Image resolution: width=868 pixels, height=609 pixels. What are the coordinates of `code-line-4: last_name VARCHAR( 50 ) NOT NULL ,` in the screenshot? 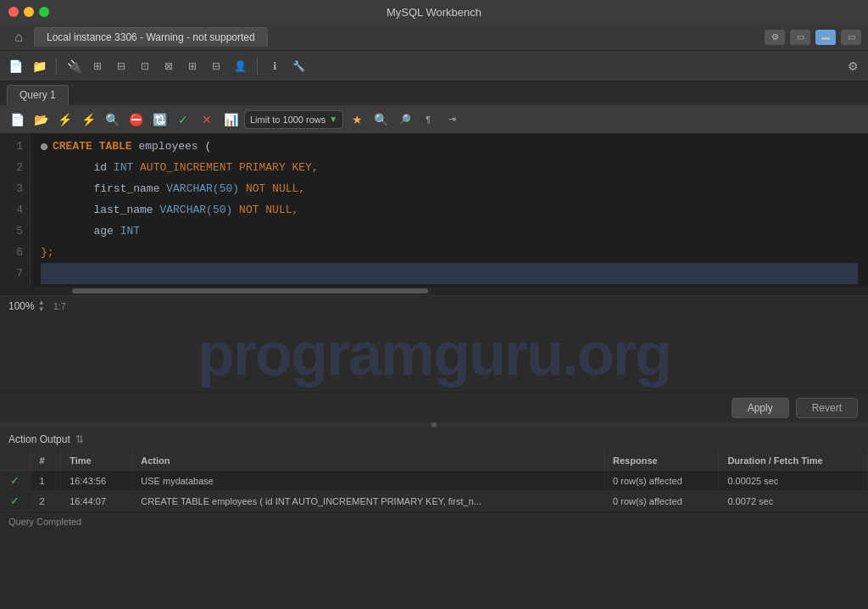 It's located at (449, 210).